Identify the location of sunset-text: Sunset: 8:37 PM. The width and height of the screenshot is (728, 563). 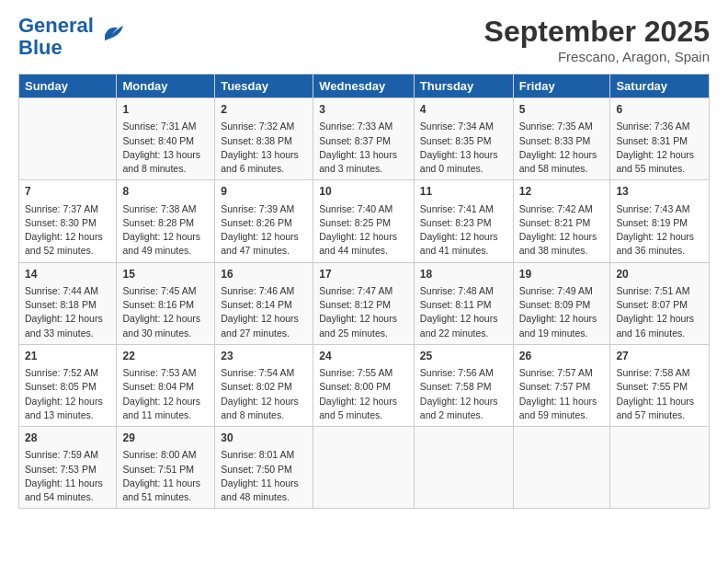
(355, 141).